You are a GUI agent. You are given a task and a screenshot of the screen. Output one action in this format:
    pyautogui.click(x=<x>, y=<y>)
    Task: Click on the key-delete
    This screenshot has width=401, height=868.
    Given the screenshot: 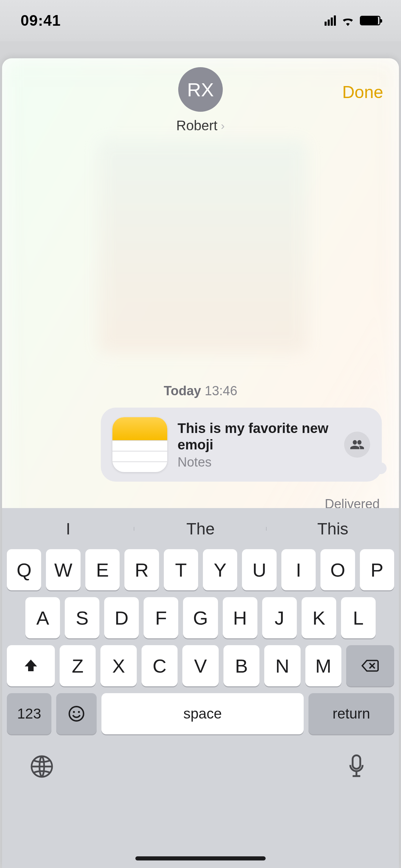 What is the action you would take?
    pyautogui.click(x=370, y=666)
    